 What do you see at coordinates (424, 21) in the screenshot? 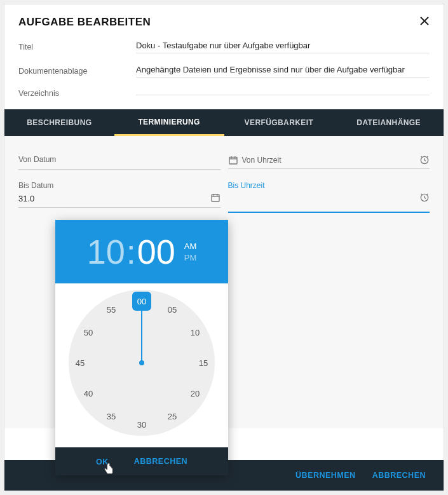
I see `close-icon` at bounding box center [424, 21].